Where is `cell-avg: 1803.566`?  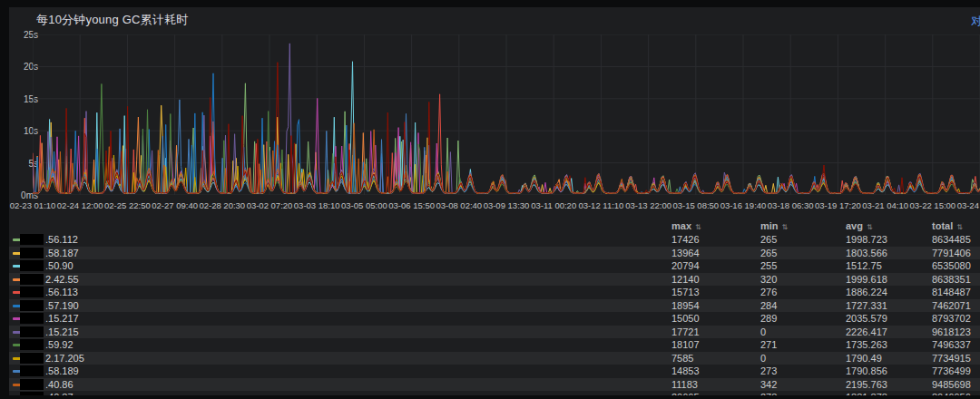
cell-avg: 1803.566 is located at coordinates (867, 253).